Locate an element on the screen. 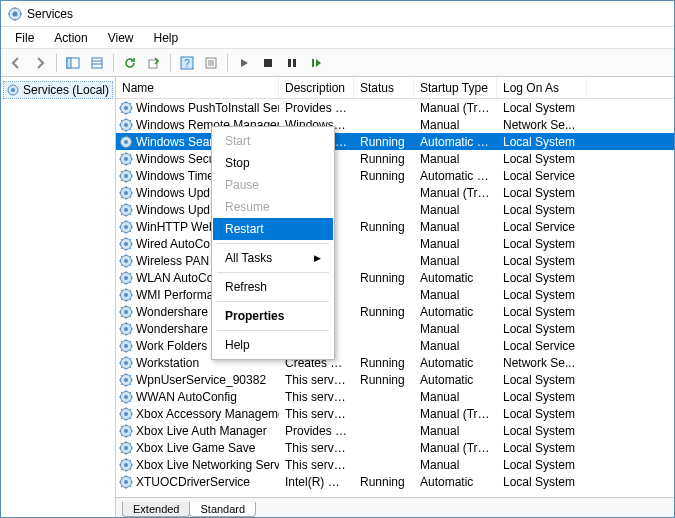  menu-item-all-tasks: All Tasks▶ is located at coordinates (273, 258).